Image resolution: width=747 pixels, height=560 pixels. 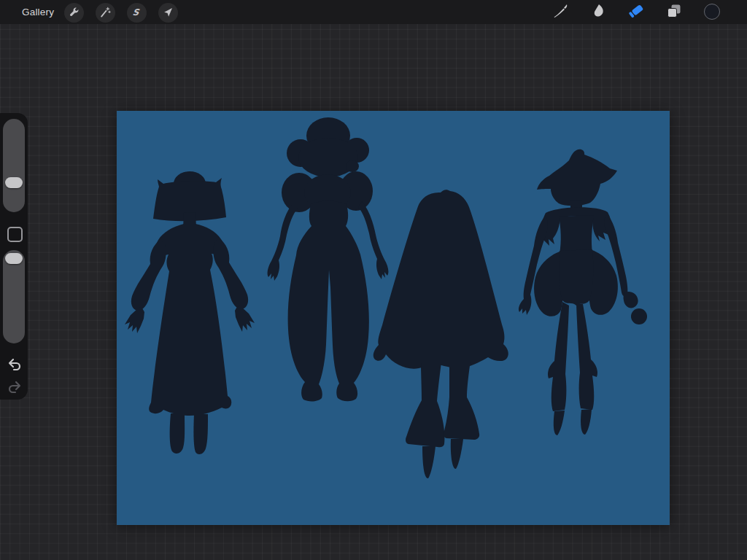 I want to click on actions-button, so click(x=74, y=13).